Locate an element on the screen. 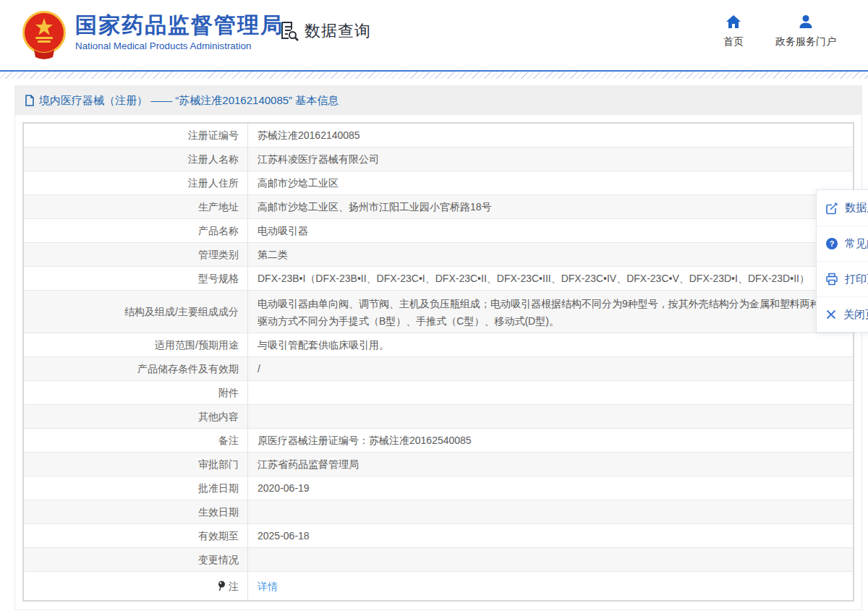  field-value: 2020-06-19 is located at coordinates (550, 488).